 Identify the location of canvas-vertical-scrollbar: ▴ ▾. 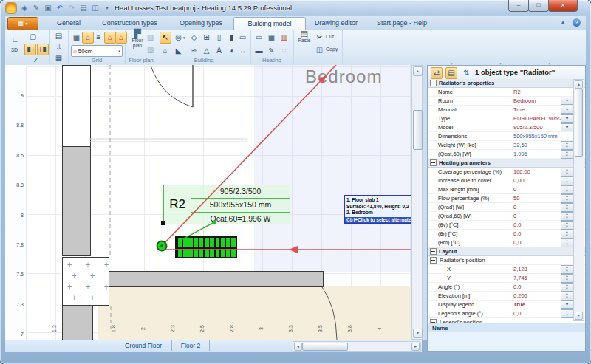
(417, 202).